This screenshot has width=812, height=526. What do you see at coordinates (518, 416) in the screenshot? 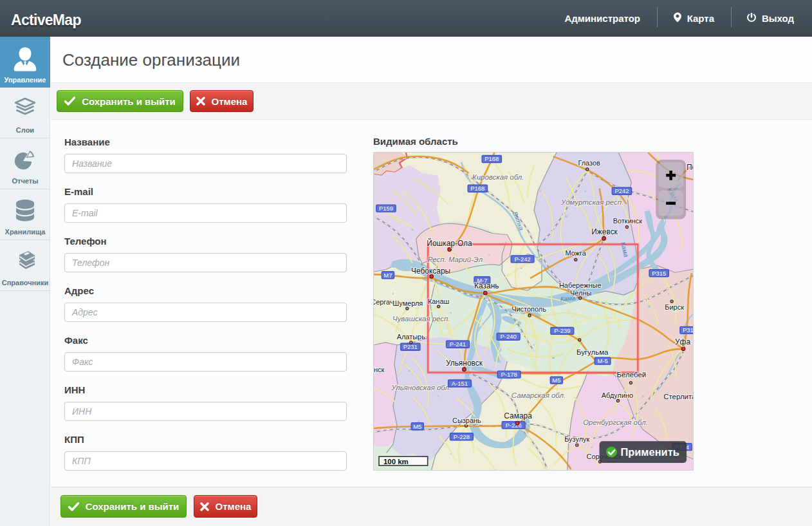
I see `svg-text: Самара` at bounding box center [518, 416].